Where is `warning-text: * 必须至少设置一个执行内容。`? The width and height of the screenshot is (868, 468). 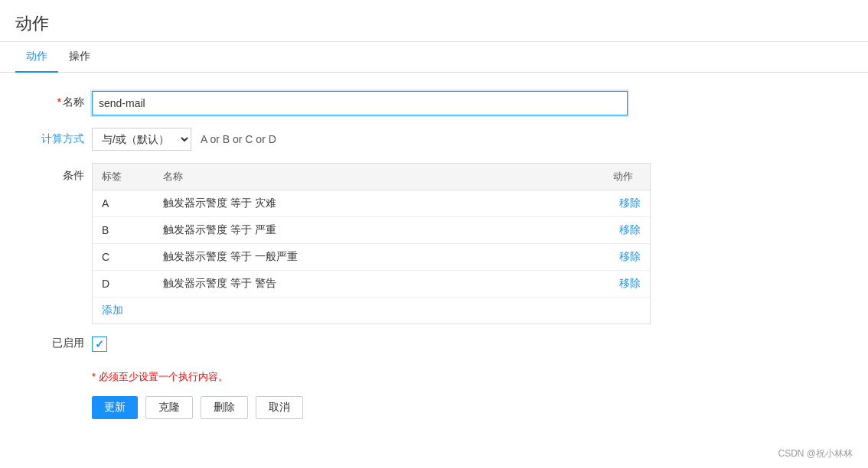 warning-text: * 必须至少设置一个执行内容。 is located at coordinates (434, 377).